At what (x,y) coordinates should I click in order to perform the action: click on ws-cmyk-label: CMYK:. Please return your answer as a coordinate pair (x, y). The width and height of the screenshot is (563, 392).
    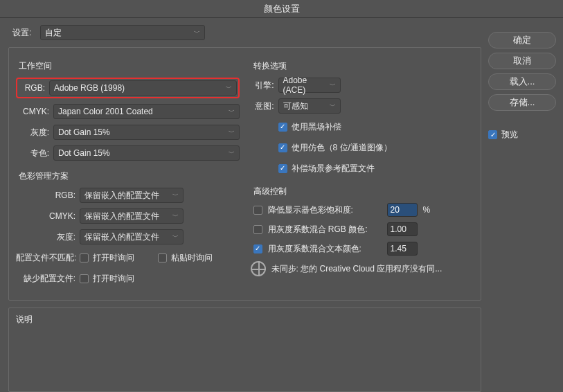
    Looking at the image, I should click on (33, 112).